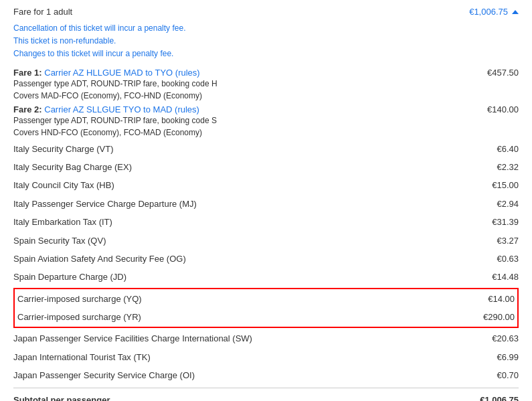 The image size is (532, 401). What do you see at coordinates (495, 258) in the screenshot?
I see `fee-amount-6: €0.63` at bounding box center [495, 258].